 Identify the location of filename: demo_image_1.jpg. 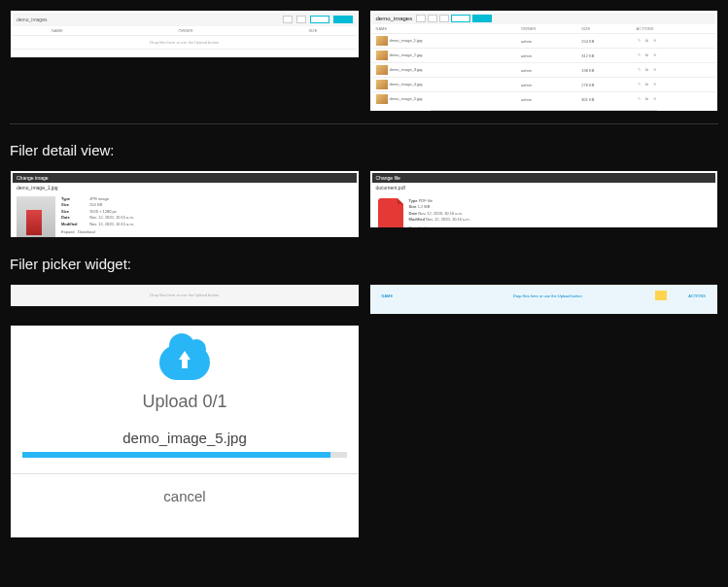
(185, 188).